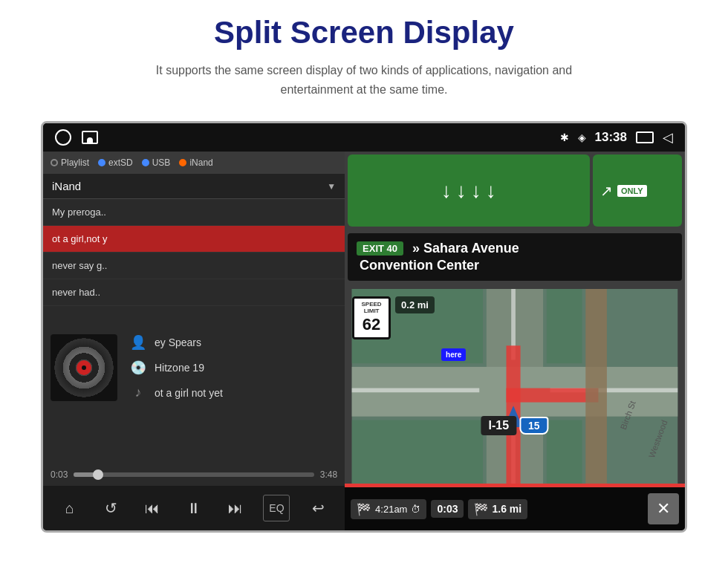  I want to click on prev-button: ⏮, so click(152, 508).